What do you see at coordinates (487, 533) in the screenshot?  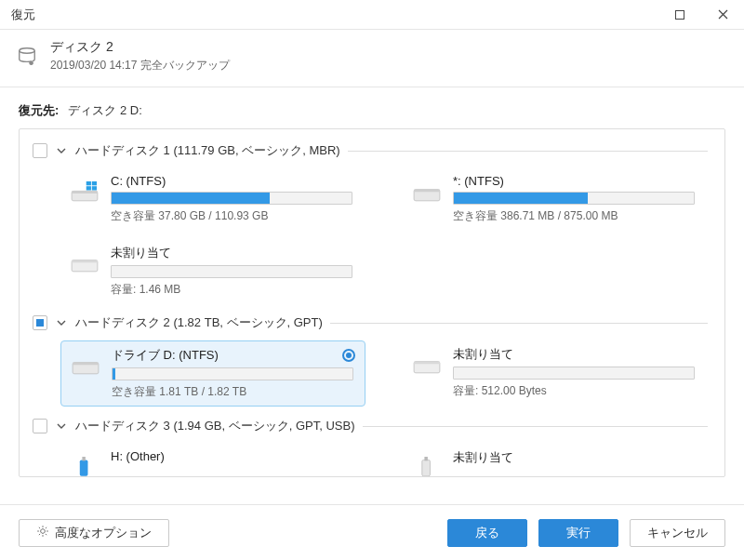 I see `back-label: 戻る` at bounding box center [487, 533].